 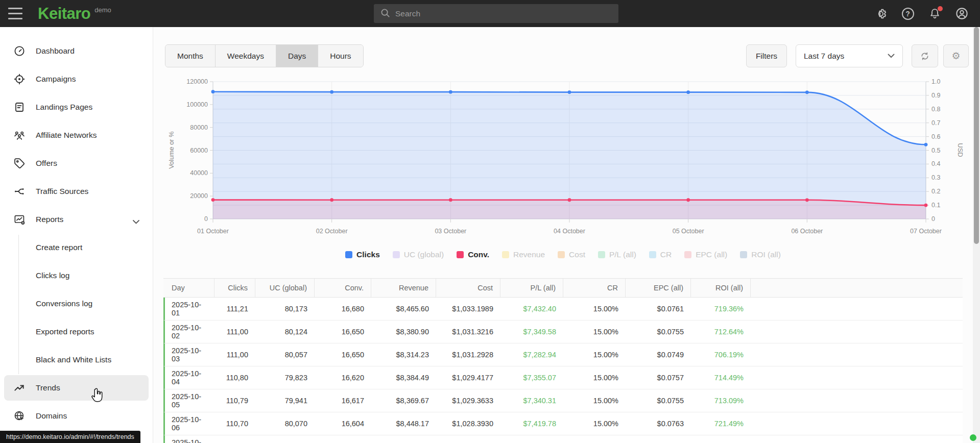 What do you see at coordinates (418, 255) in the screenshot?
I see `legend-item-uc-global: UC (global)` at bounding box center [418, 255].